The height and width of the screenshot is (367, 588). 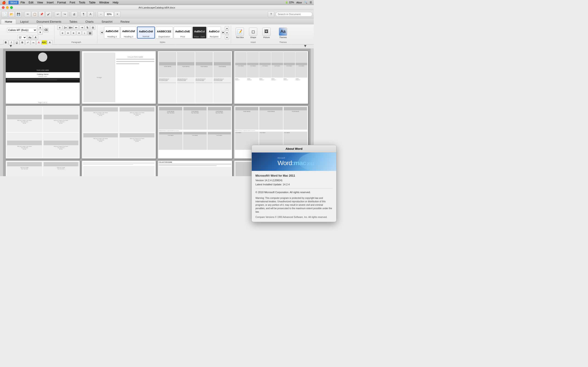 What do you see at coordinates (90, 14) in the screenshot?
I see `formatting-button: A` at bounding box center [90, 14].